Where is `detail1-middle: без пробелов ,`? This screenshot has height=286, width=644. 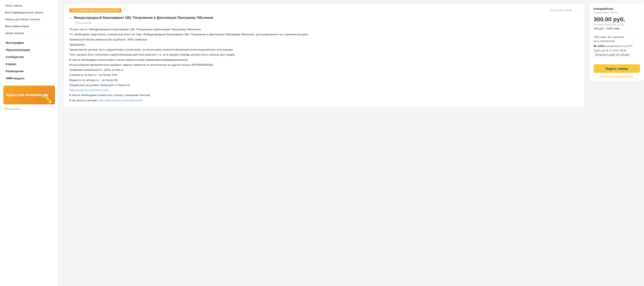
detail1-middle: без пробелов , is located at coordinates (616, 37).